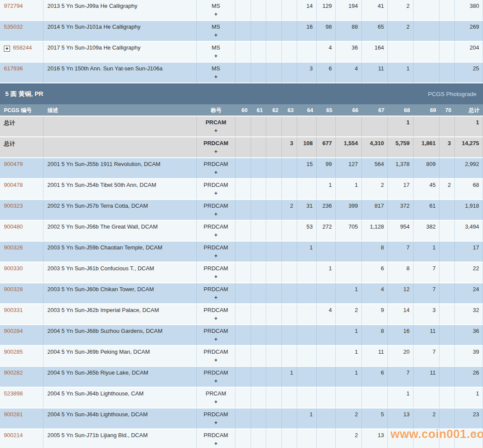  I want to click on grade-69-count: 45, so click(427, 189).